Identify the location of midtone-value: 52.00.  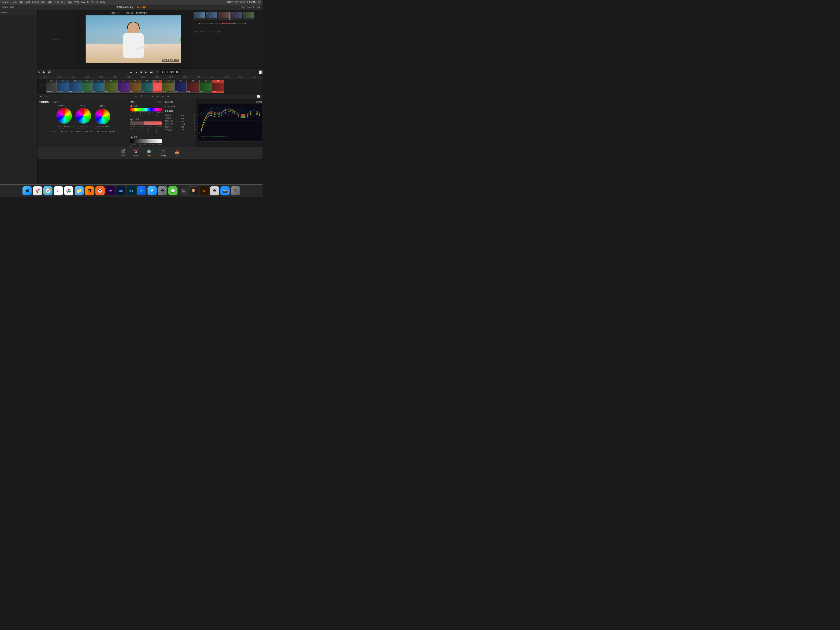
(85, 131).